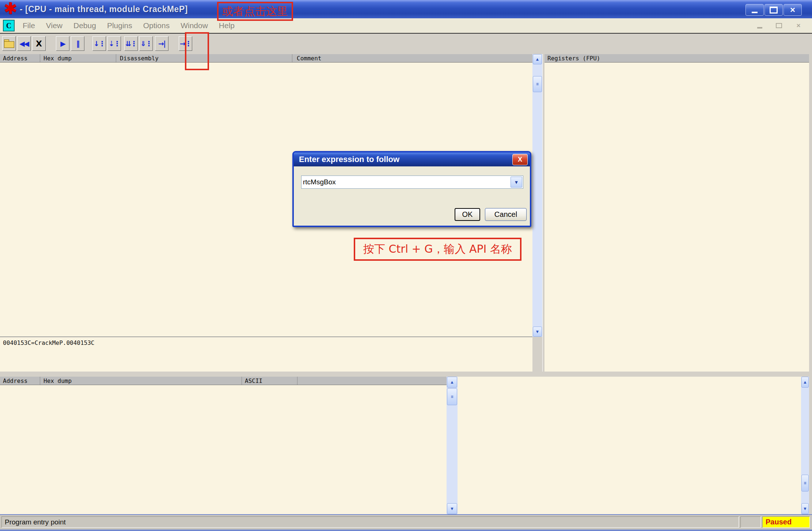  What do you see at coordinates (255, 12) in the screenshot?
I see `annotation-text: 或者点击这里` at bounding box center [255, 12].